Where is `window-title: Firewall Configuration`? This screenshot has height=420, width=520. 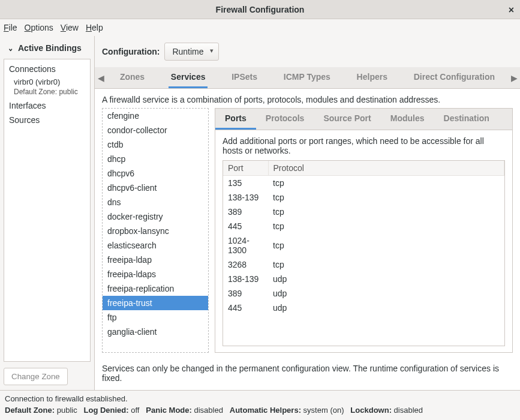 window-title: Firewall Configuration is located at coordinates (260, 10).